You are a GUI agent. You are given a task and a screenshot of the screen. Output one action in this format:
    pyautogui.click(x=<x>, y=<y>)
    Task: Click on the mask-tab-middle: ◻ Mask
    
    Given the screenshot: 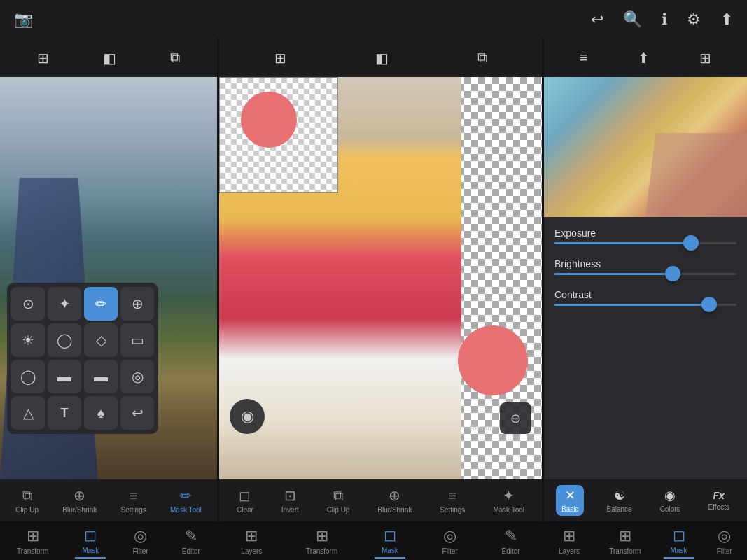 What is the action you would take?
    pyautogui.click(x=390, y=541)
    